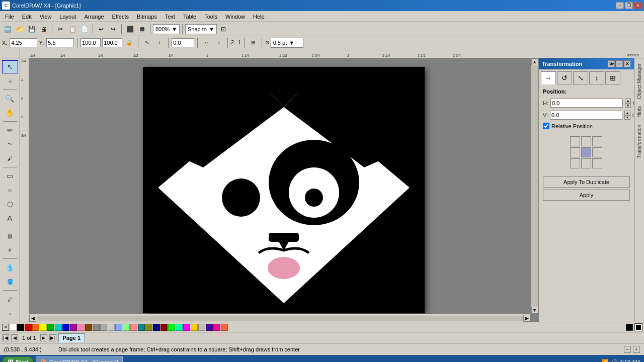 The image size is (644, 362). I want to click on relative-position-checkbox, so click(546, 126).